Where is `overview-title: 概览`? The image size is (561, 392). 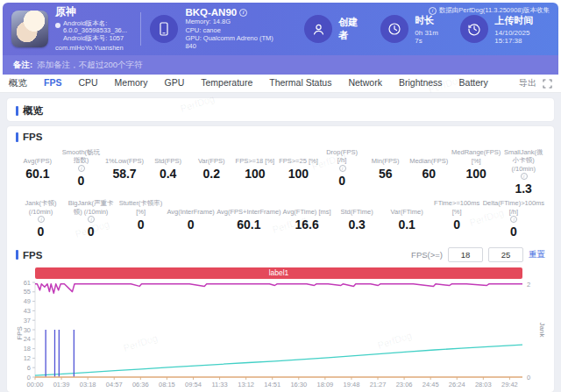
overview-title: 概览 is located at coordinates (33, 110).